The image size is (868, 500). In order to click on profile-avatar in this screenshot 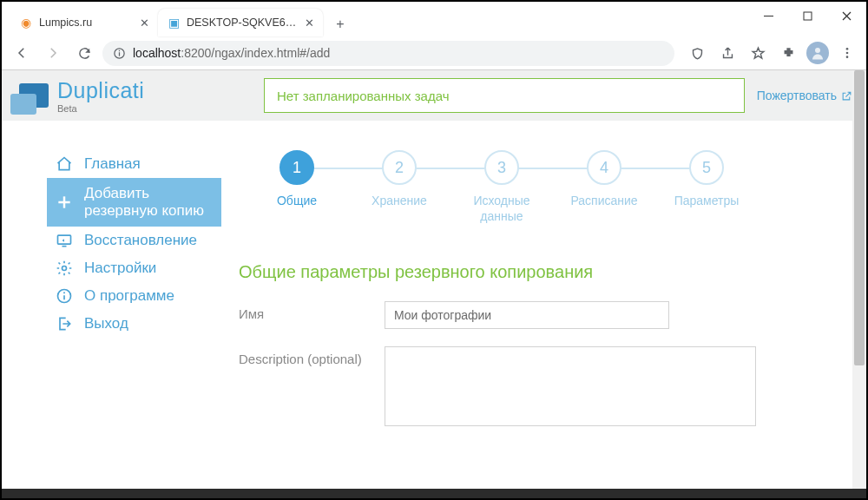, I will do `click(818, 53)`.